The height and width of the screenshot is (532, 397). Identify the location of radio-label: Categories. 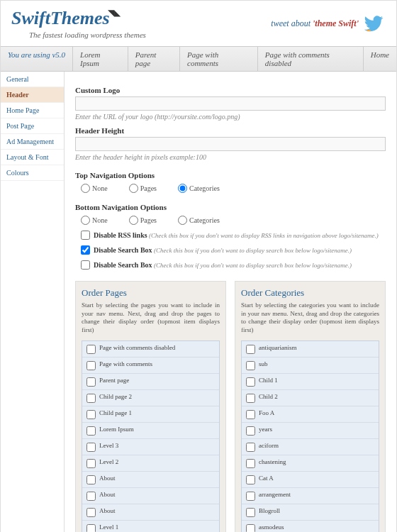
(204, 220).